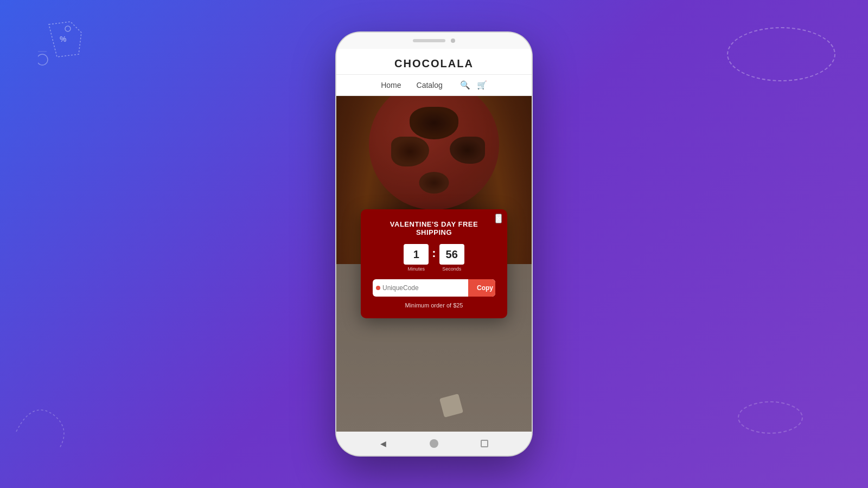  Describe the element at coordinates (434, 264) in the screenshot. I see `popup-card: × VALENTINE'S DAY FREE SHIPPING 1 Minute…` at that location.